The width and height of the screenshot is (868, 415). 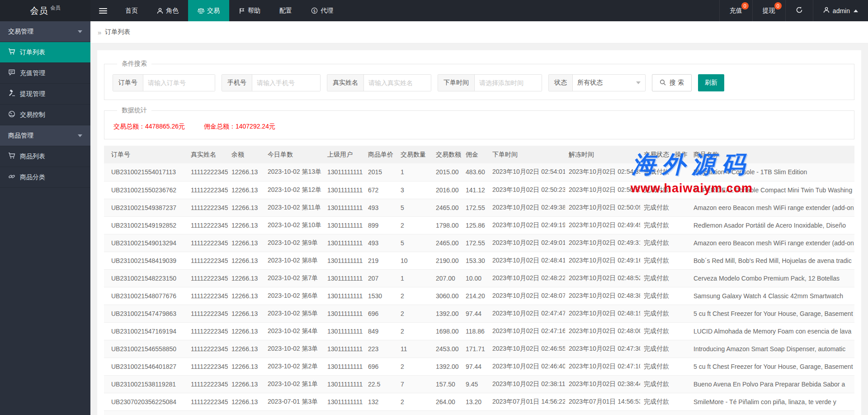 I want to click on cell-unit-price: 132, so click(x=381, y=402).